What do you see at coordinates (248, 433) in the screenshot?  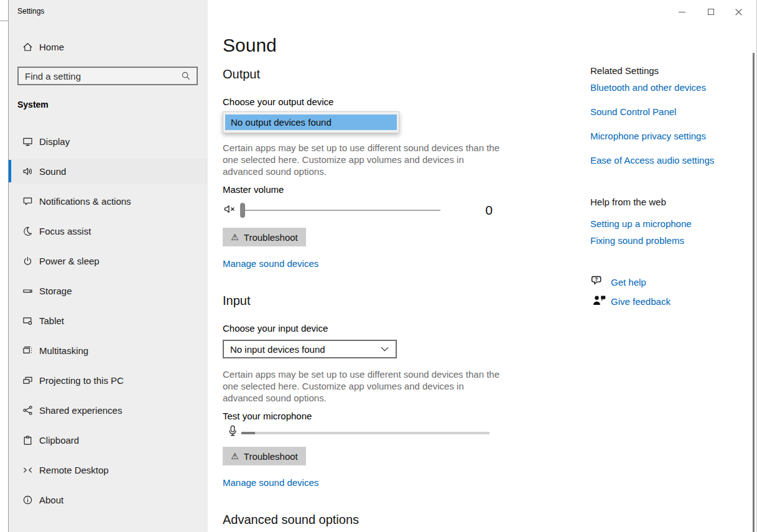 I see `microphone-level-indicator` at bounding box center [248, 433].